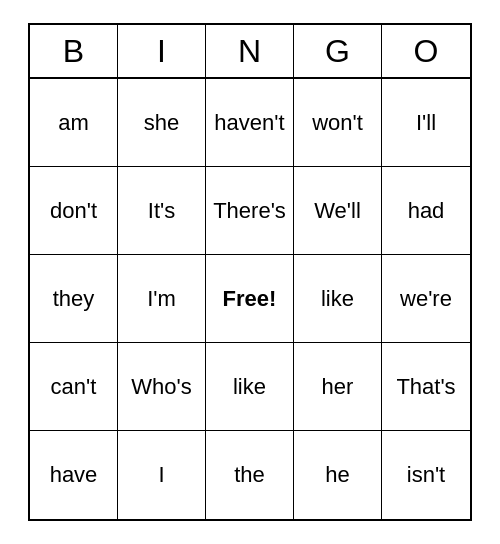  What do you see at coordinates (338, 387) in the screenshot?
I see `bingo-cell-r3-c3: her` at bounding box center [338, 387].